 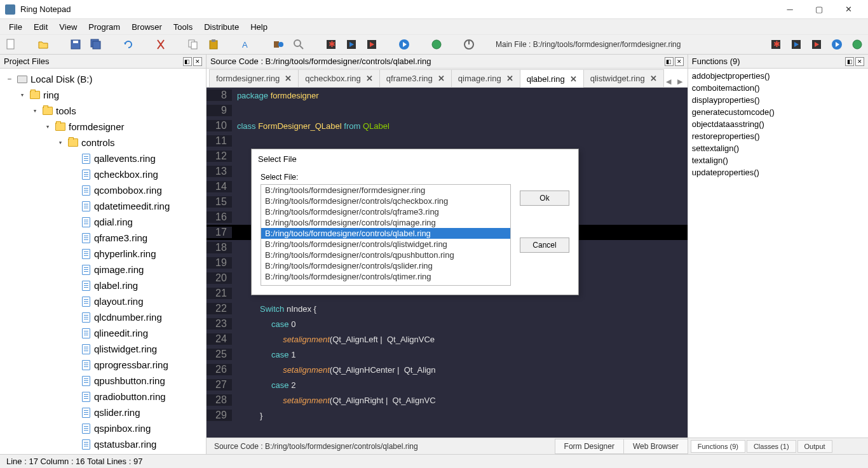 I want to click on code-line: 11, so click(x=447, y=141).